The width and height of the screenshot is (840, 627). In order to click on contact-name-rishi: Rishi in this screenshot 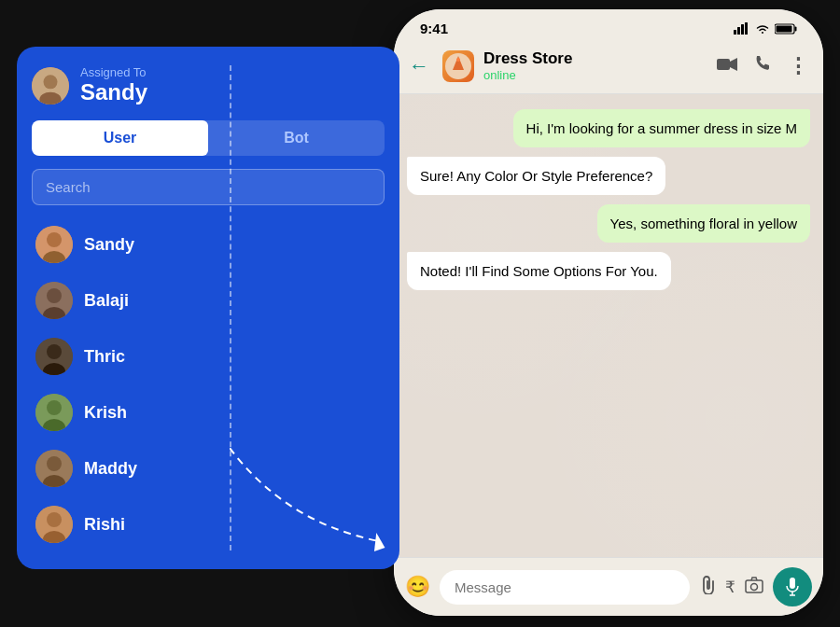, I will do `click(105, 524)`.